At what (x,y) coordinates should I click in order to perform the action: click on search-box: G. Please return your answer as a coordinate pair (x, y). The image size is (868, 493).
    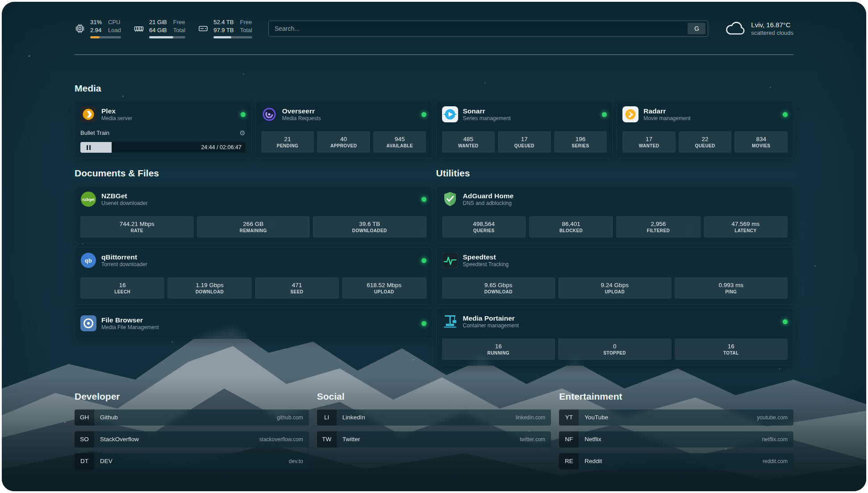
    Looking at the image, I should click on (488, 29).